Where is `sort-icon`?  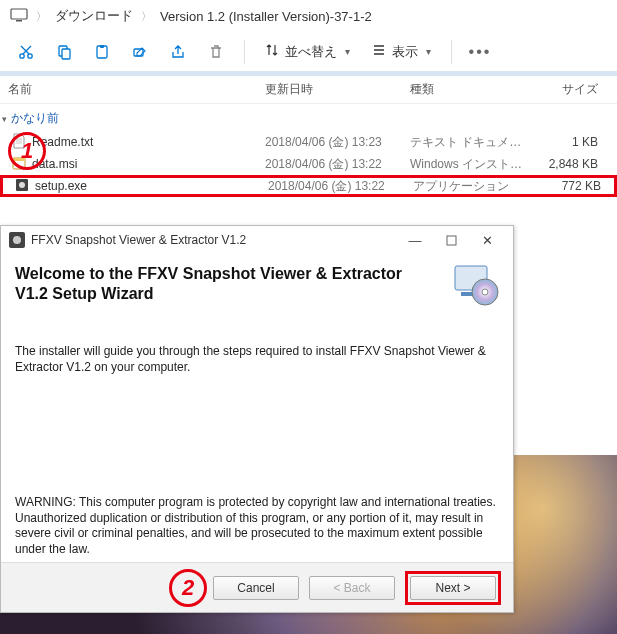 sort-icon is located at coordinates (272, 52).